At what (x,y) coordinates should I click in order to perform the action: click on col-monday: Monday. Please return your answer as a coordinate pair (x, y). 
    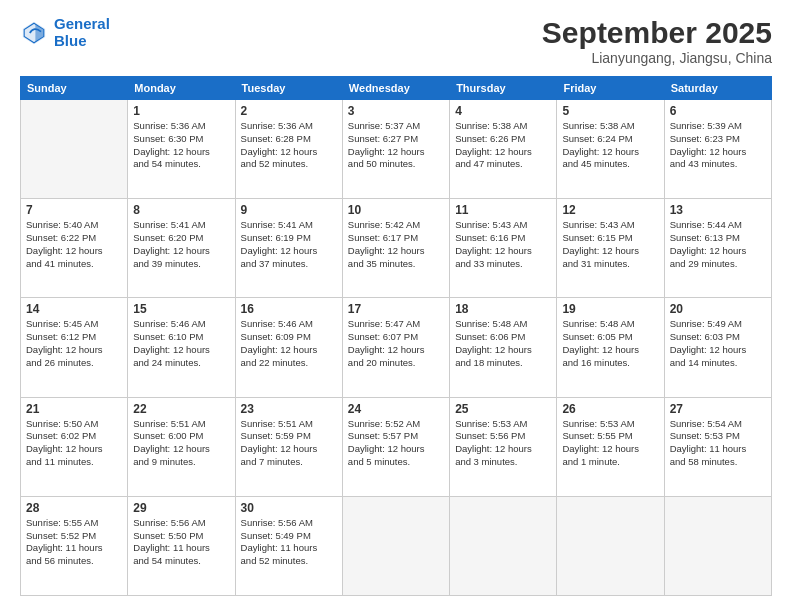
    Looking at the image, I should click on (182, 88).